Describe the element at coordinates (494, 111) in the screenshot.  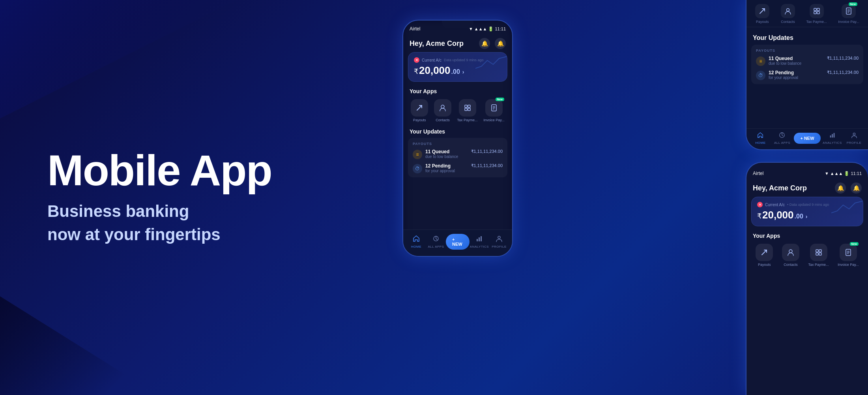
I see `app-invoice: New Invoice Pay...` at that location.